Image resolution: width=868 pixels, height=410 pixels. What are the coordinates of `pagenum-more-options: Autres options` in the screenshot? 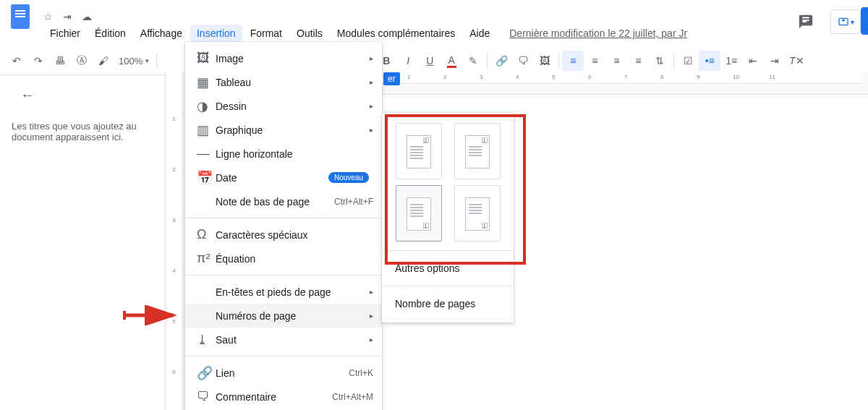 It's located at (448, 268).